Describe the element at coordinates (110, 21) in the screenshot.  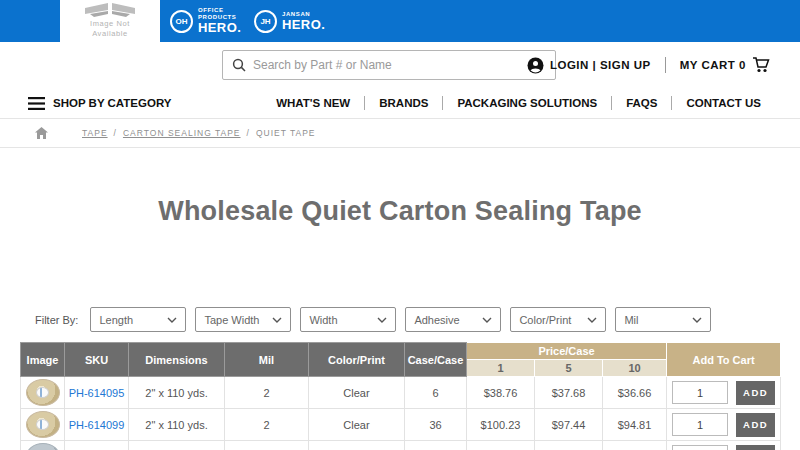
I see `store-logo: Image Not Available` at that location.